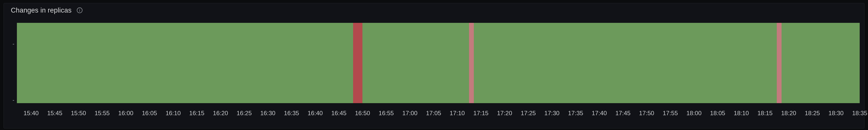 The image size is (868, 130). I want to click on x-axis-tick: 16:30, so click(268, 113).